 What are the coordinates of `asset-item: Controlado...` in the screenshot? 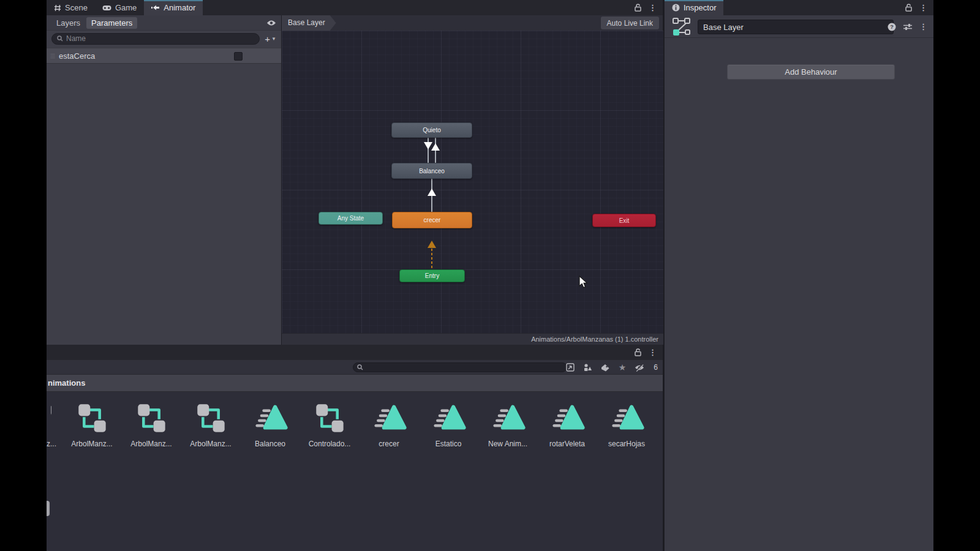 It's located at (330, 424).